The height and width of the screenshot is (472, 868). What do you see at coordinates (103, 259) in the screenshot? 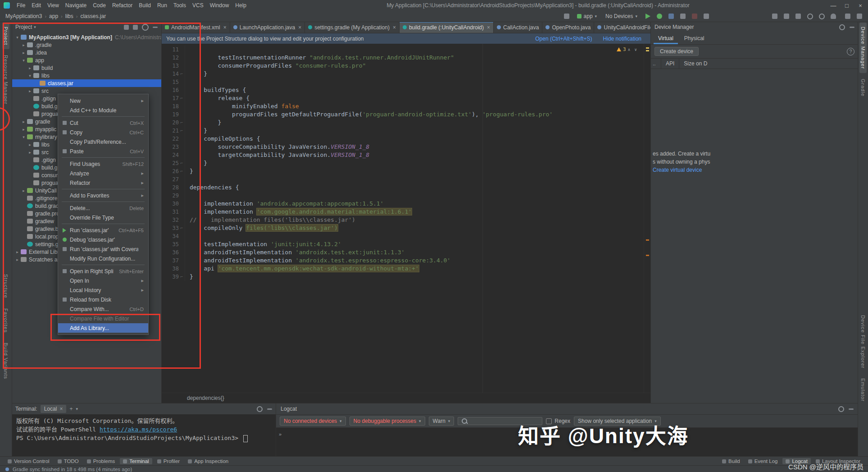
I see `menu-item-modify-run-configuration: Modify Run Configuration...` at bounding box center [103, 259].